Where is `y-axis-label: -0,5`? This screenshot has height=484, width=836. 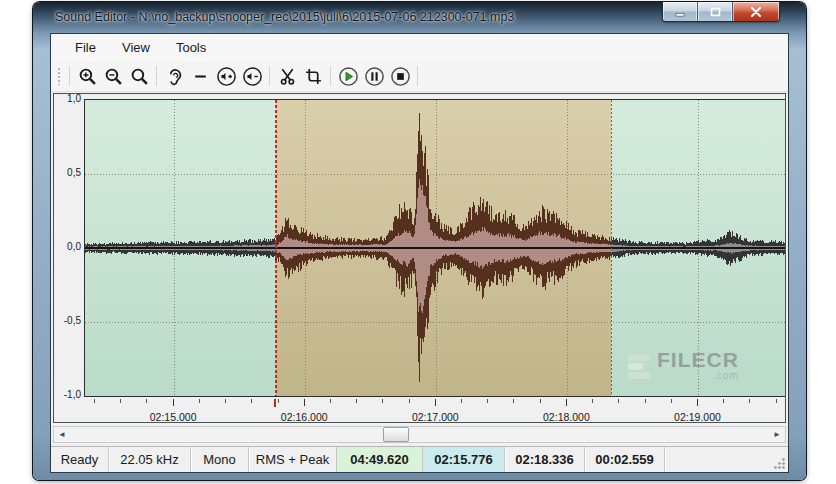 y-axis-label: -0,5 is located at coordinates (68, 320).